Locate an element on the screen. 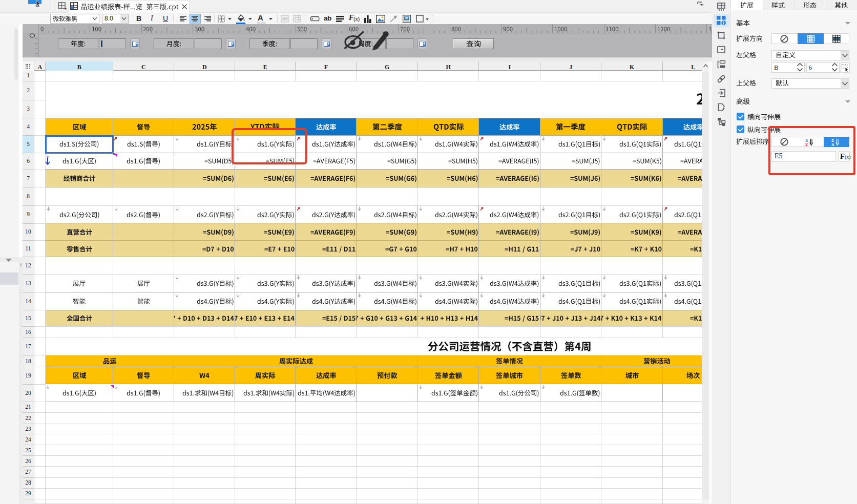  svg-text: A is located at coordinates (285, 19).